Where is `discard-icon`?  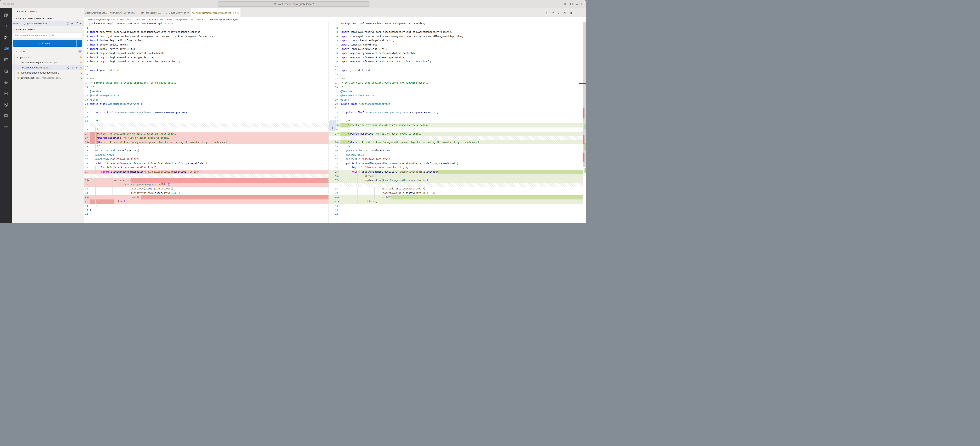 discard-icon is located at coordinates (72, 68).